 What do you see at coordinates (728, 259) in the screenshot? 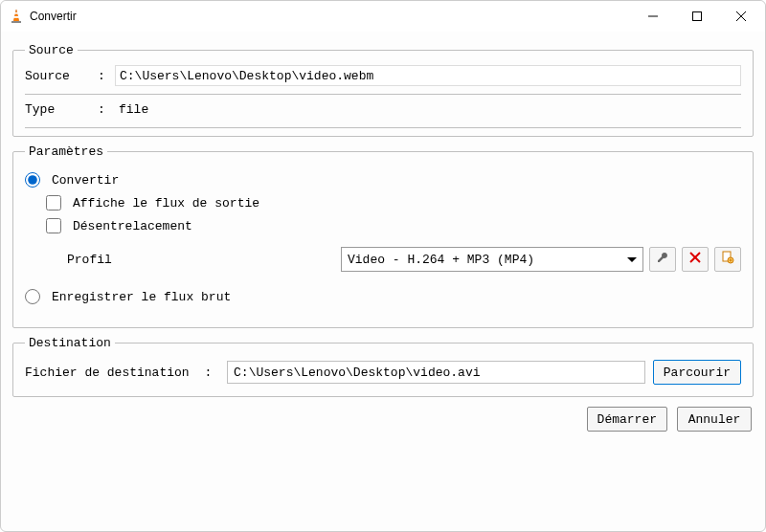
I see `document-new-icon` at bounding box center [728, 259].